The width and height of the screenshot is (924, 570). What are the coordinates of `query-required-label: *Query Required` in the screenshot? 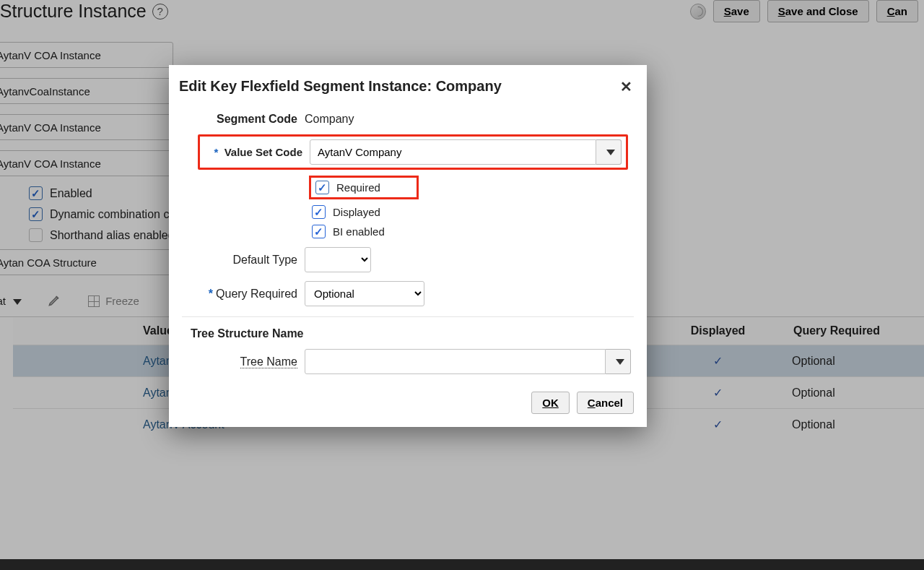 It's located at (243, 294).